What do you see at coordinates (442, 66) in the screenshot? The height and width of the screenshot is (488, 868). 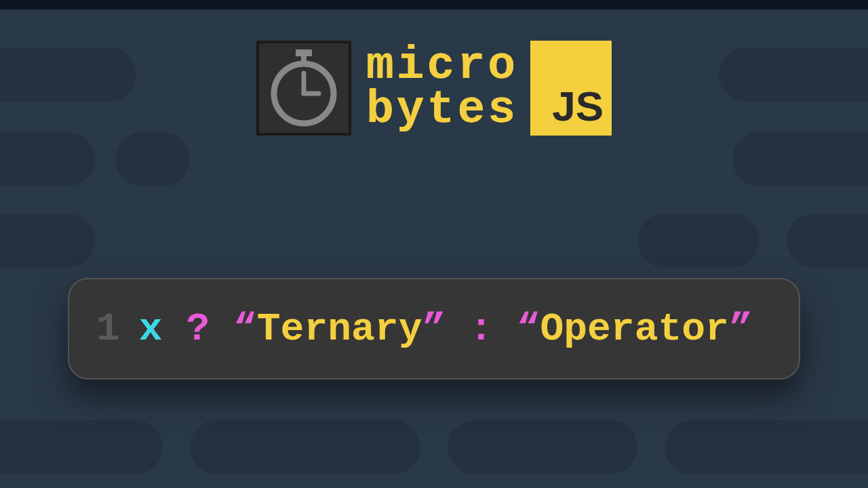 I see `brand-line-1: micro` at bounding box center [442, 66].